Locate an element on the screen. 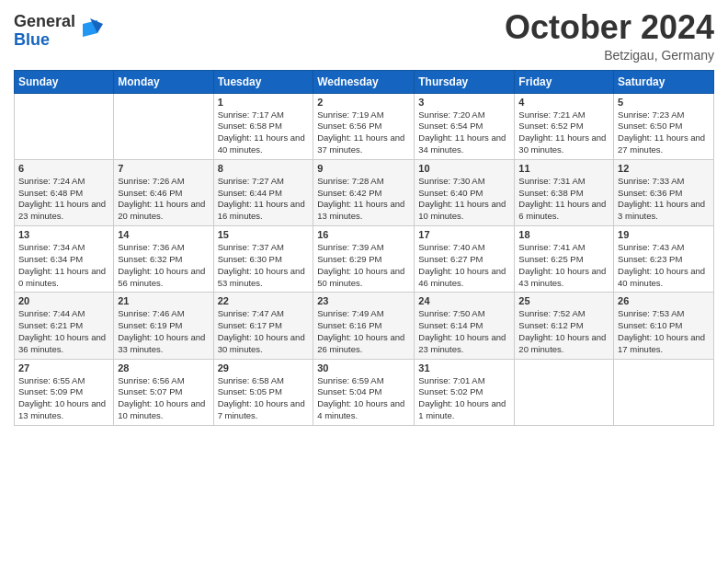 This screenshot has width=728, height=563. day-number: 11 is located at coordinates (564, 168).